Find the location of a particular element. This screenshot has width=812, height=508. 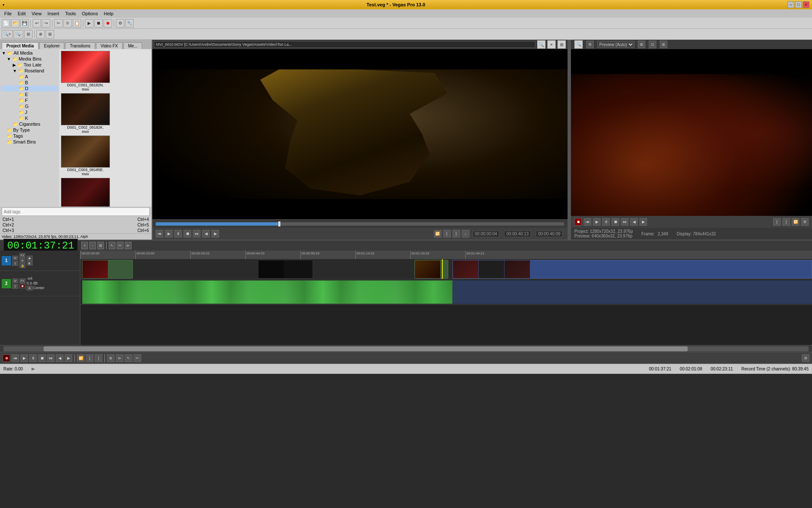

tree-too-late: ▶ 📁 Too Late is located at coordinates (30, 65).